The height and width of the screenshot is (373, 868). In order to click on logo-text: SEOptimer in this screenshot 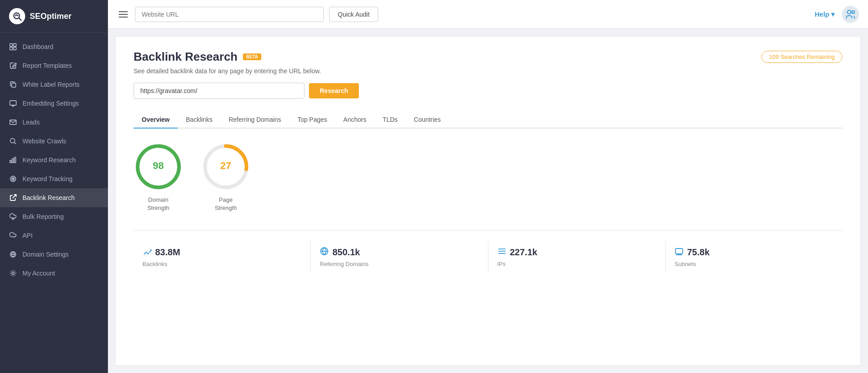, I will do `click(50, 16)`.